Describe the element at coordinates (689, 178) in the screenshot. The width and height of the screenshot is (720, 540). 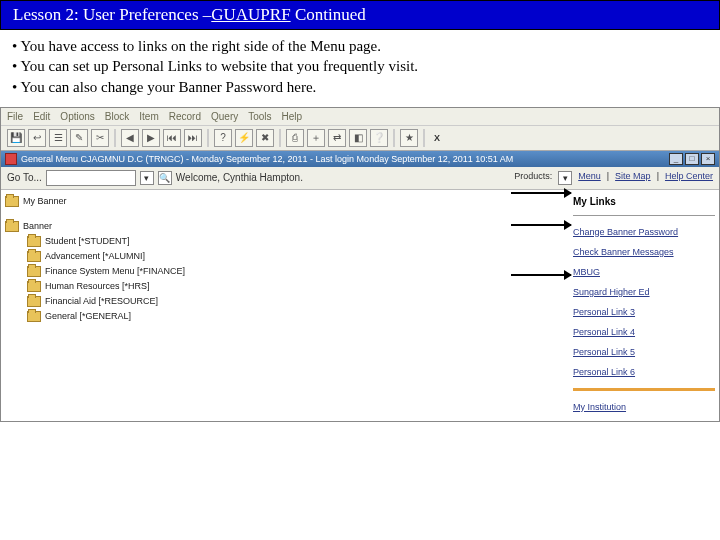
I see `help-center-link: Help Center` at that location.